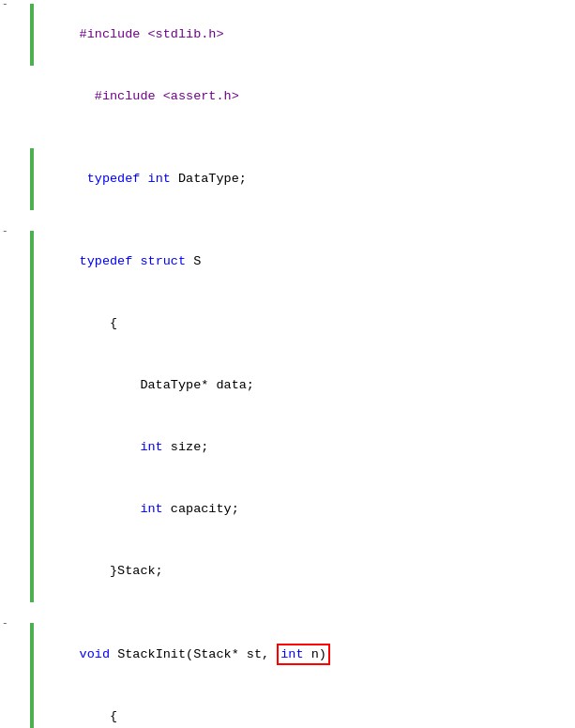 Image resolution: width=575 pixels, height=728 pixels. I want to click on line-content-13: void StackInit(Stack* st, int n), so click(304, 655).